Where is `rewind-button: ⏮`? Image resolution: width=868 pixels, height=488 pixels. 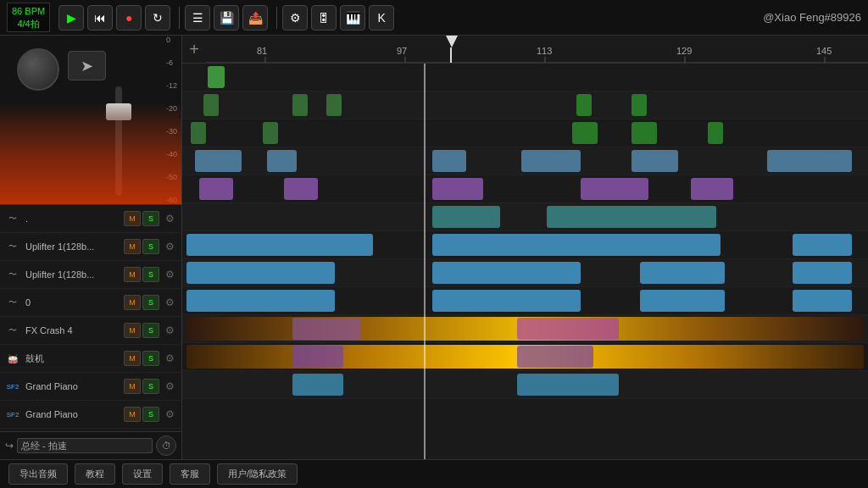 rewind-button: ⏮ is located at coordinates (100, 18).